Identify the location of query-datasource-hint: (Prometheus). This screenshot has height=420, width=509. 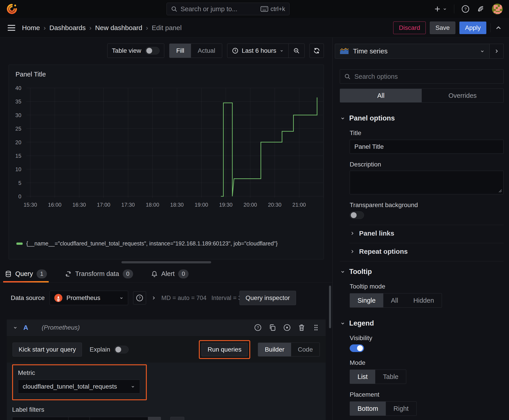
(61, 328).